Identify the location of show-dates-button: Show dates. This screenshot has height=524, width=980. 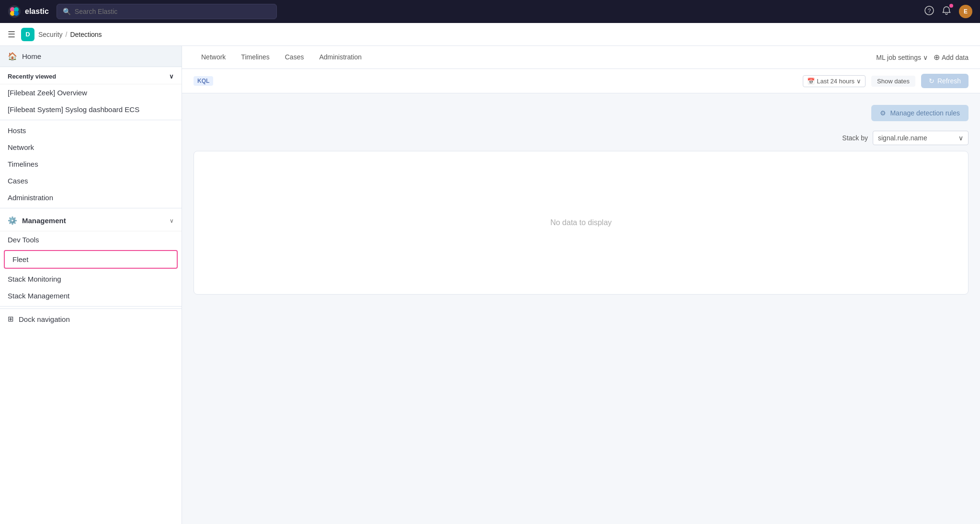
(893, 81).